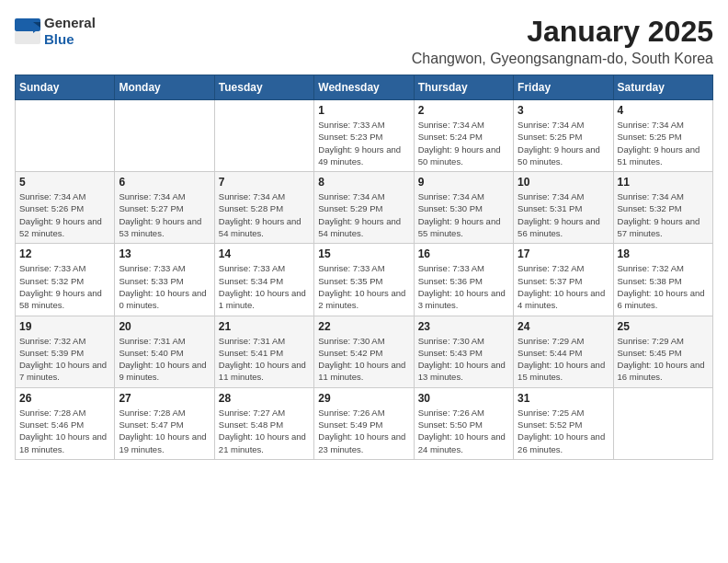 The image size is (728, 563). What do you see at coordinates (251, 282) in the screenshot?
I see `sunset-text: Sunset: 5:34 PM` at bounding box center [251, 282].